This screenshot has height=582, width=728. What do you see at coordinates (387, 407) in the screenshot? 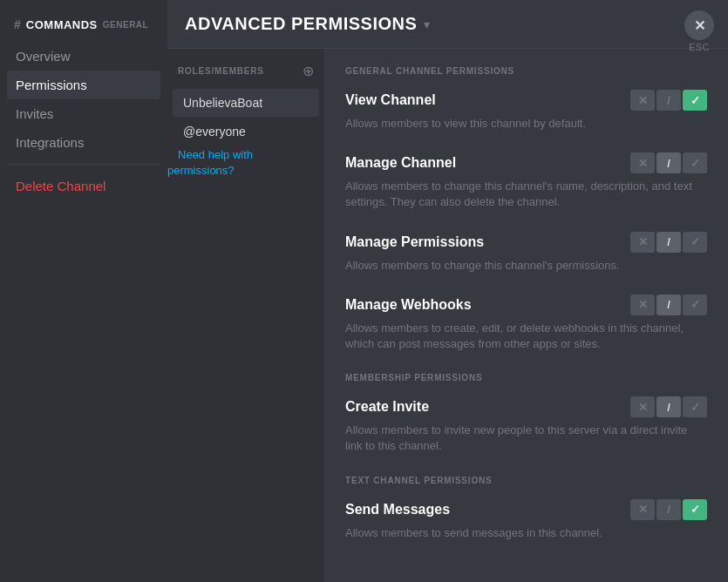
I see `create-invite-name: Create Invite` at bounding box center [387, 407].